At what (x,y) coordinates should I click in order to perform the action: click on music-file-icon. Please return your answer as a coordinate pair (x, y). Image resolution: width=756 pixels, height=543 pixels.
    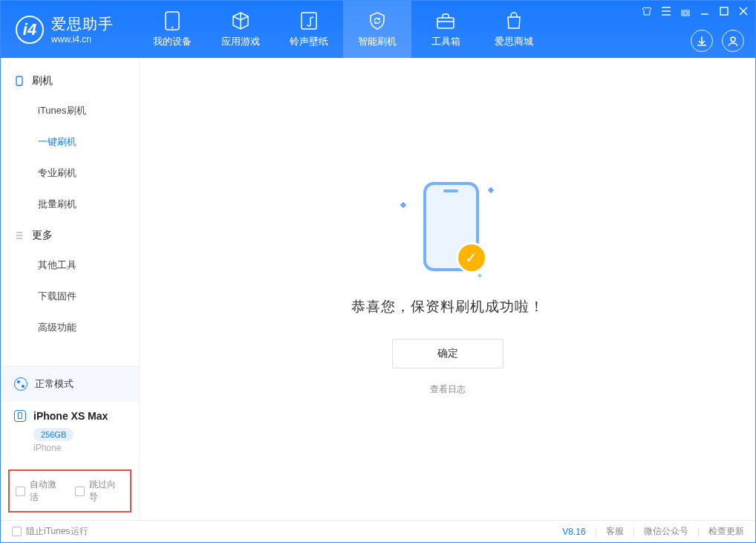
    Looking at the image, I should click on (309, 21).